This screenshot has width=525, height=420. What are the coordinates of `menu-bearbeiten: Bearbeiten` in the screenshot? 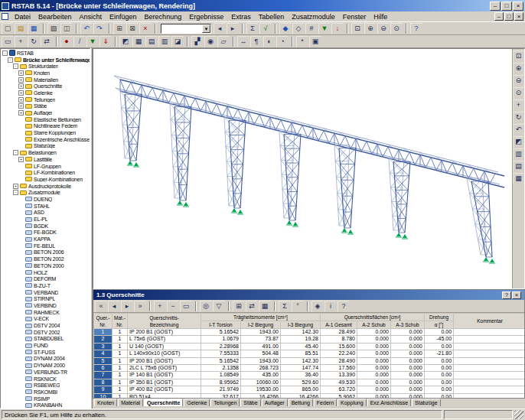 It's located at (55, 17).